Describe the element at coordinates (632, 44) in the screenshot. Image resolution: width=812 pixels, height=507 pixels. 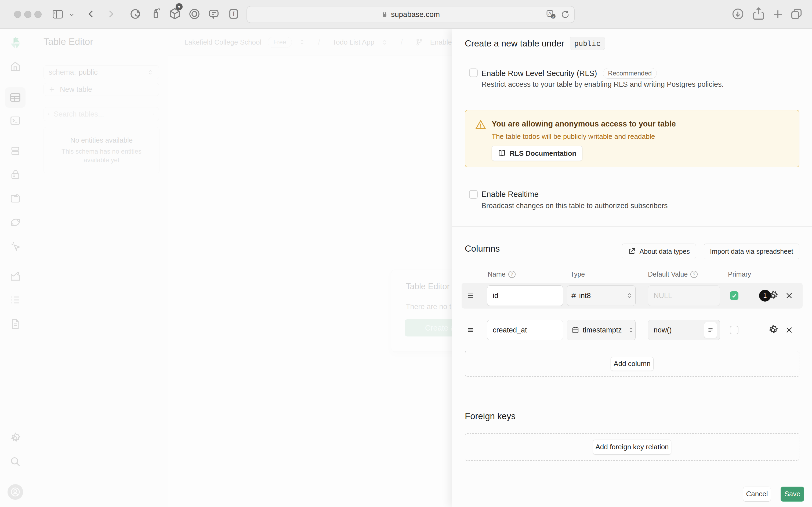
I see `drawer-header: Create a new table under public` at that location.